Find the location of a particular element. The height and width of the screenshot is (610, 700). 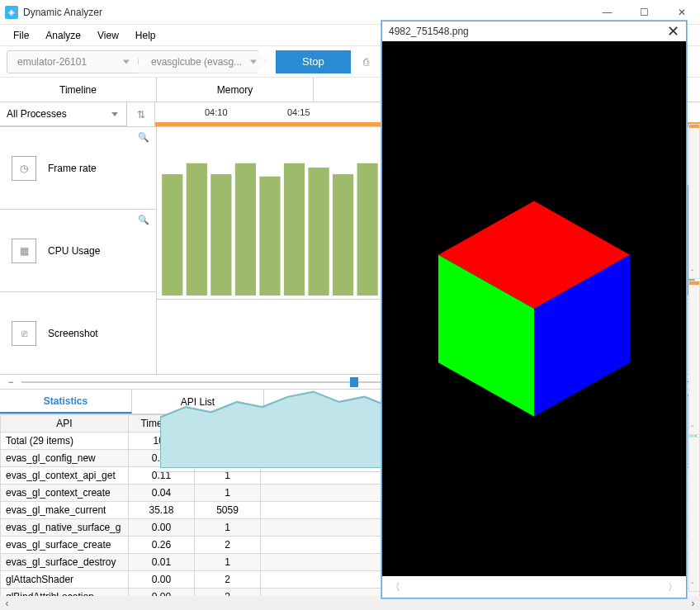

menu-view: View is located at coordinates (108, 35).